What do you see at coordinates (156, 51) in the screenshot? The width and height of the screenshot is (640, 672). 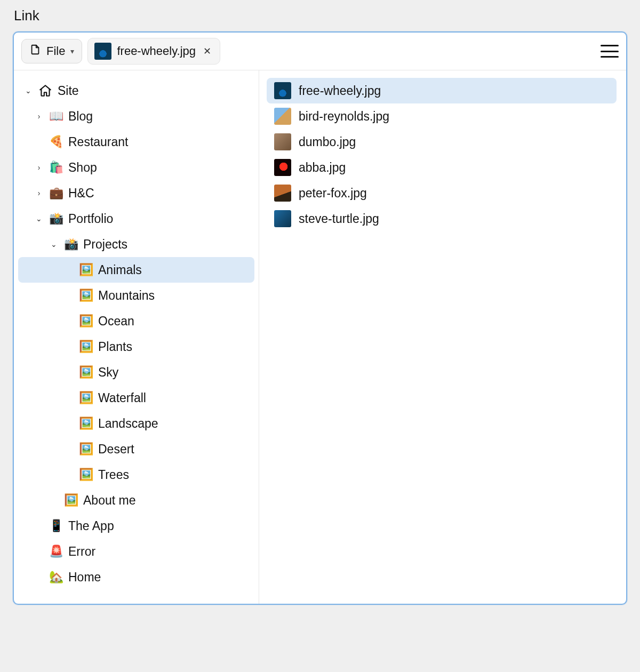 I see `tab-filename: free-wheely.jpg` at bounding box center [156, 51].